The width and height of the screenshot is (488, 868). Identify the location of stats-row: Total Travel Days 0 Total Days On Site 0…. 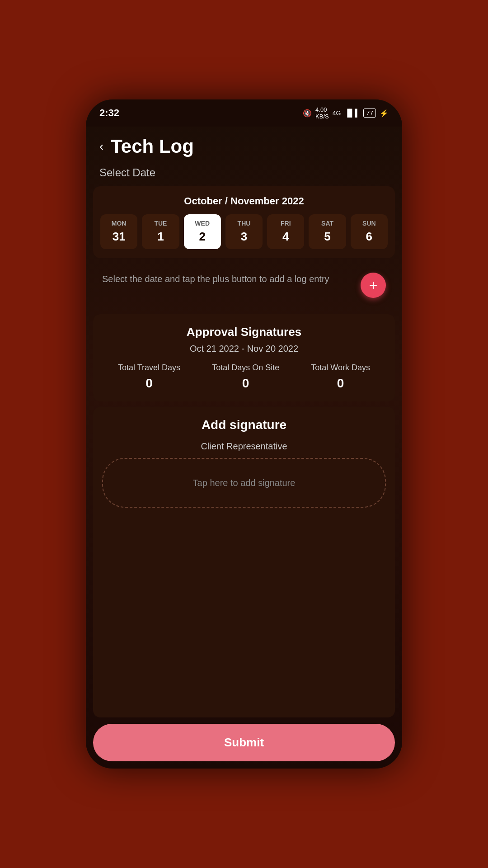
(244, 377).